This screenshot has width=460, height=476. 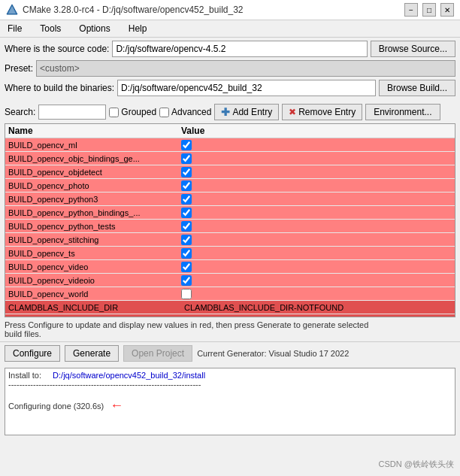 I want to click on browse-source-button: Browse Source..., so click(x=413, y=49).